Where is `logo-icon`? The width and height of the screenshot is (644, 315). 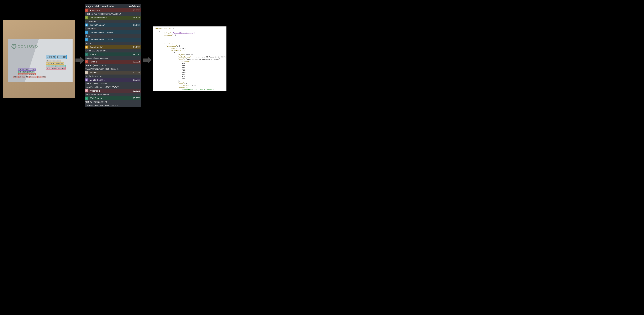 logo-icon is located at coordinates (14, 46).